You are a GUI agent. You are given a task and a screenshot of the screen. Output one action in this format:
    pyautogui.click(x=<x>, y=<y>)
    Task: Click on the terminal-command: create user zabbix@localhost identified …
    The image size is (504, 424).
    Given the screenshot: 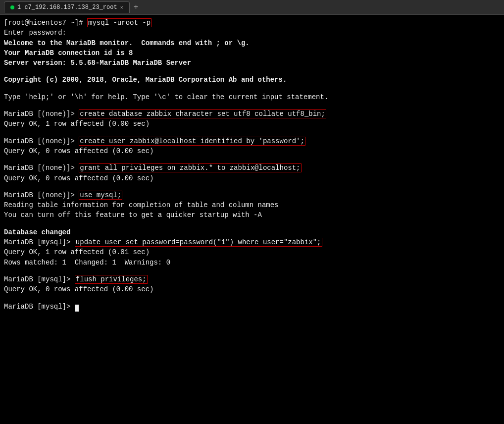 What is the action you would take?
    pyautogui.click(x=192, y=141)
    